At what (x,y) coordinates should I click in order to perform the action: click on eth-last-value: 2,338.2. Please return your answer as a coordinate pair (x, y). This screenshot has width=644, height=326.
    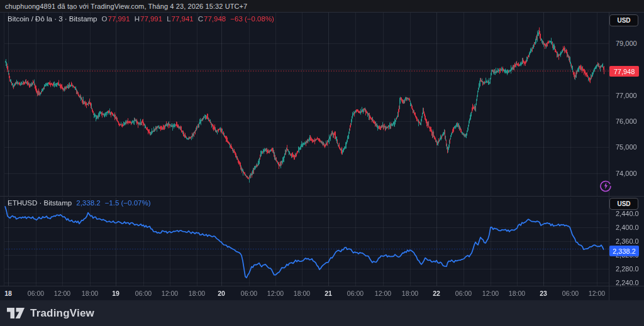
    Looking at the image, I should click on (88, 203).